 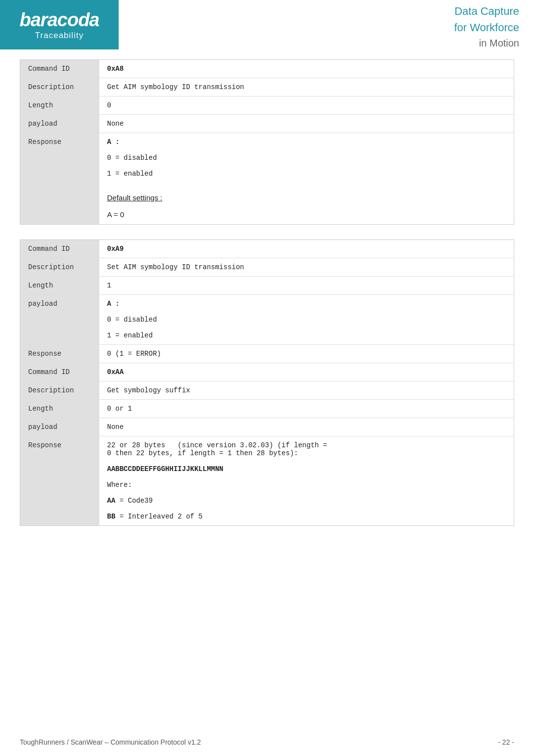 I want to click on header: baracoda Traceability Data Capture for W…, so click(x=267, y=25).